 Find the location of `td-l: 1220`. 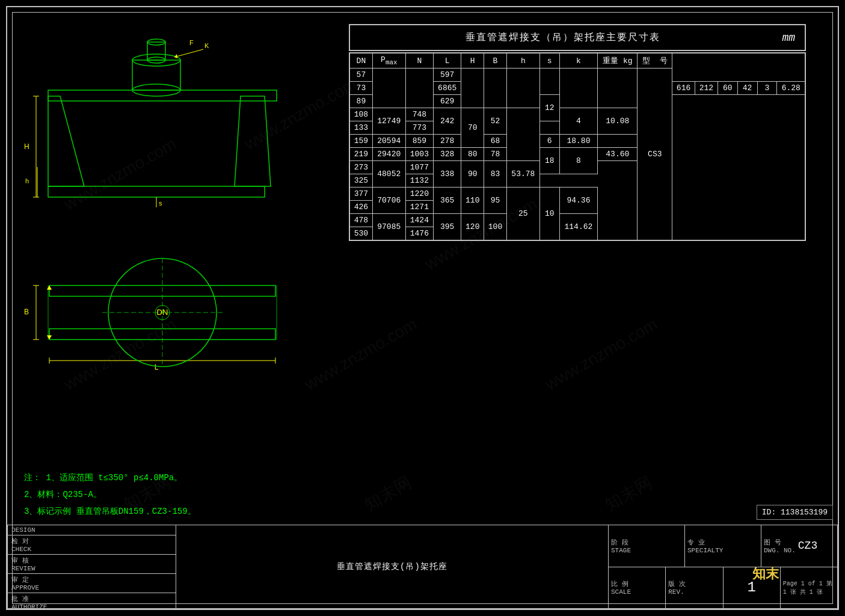

td-l: 1220 is located at coordinates (419, 194).